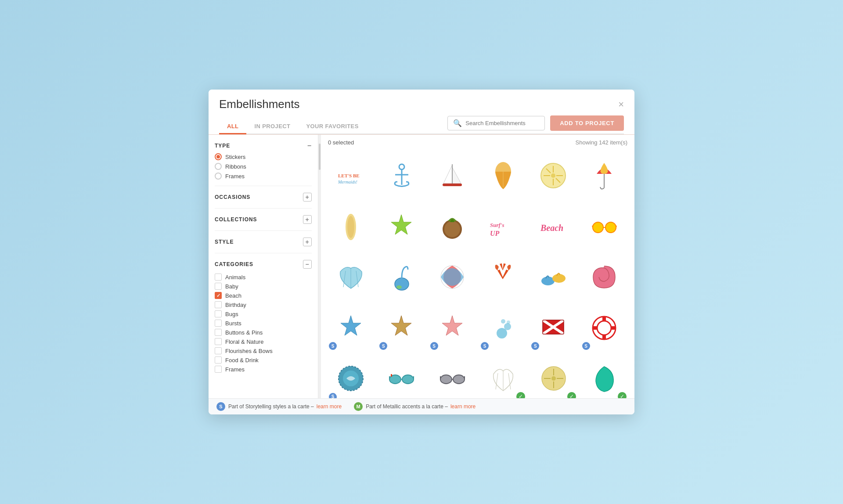 This screenshot has width=843, height=504. What do you see at coordinates (307, 220) in the screenshot?
I see `collections-toggle: +` at bounding box center [307, 220].